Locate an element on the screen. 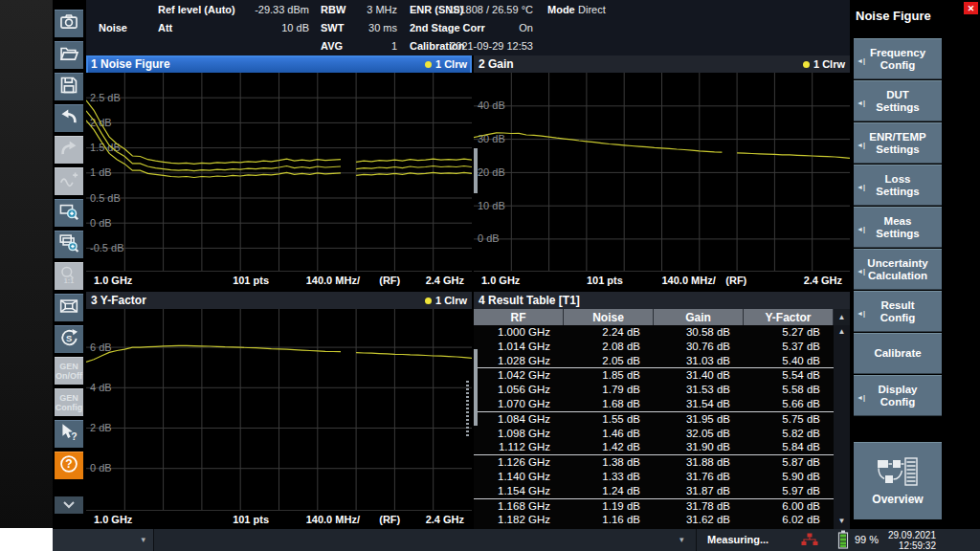  window-titlebar: 3 Y-Factor 1 Clrw is located at coordinates (279, 300).